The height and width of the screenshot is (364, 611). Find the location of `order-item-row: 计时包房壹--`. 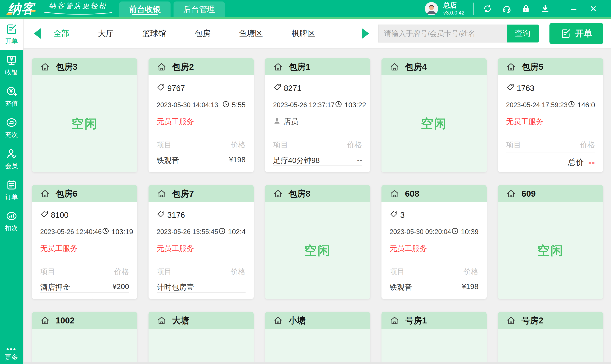

order-item-row: 计时包房壹-- is located at coordinates (434, 298).